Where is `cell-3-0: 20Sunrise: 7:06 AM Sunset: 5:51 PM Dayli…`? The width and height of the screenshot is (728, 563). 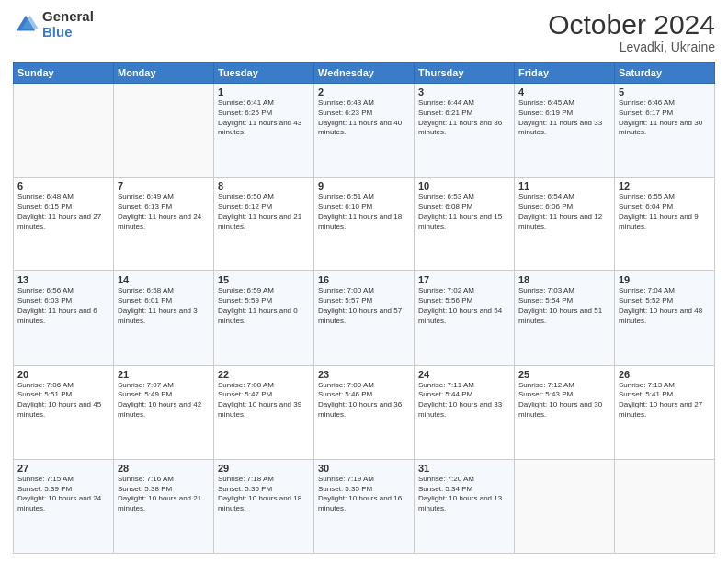 cell-3-0: 20Sunrise: 7:06 AM Sunset: 5:51 PM Dayli… is located at coordinates (64, 412).